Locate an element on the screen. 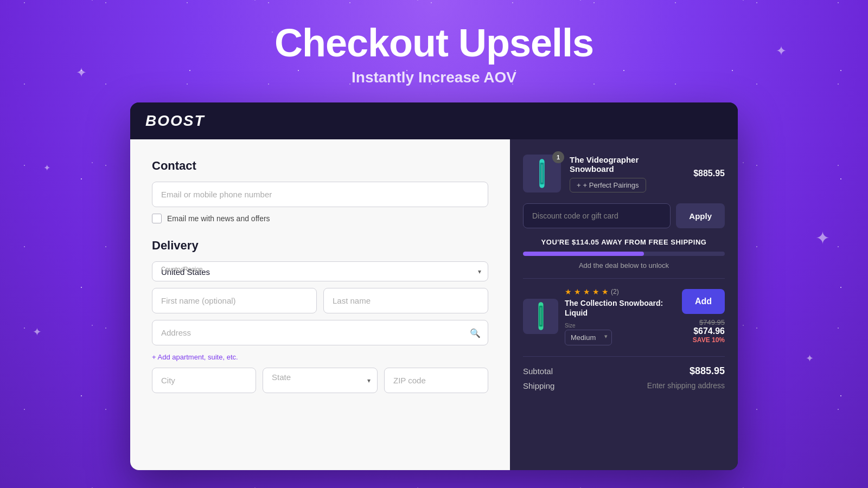 This screenshot has width=868, height=488. last-name-input is located at coordinates (406, 300).